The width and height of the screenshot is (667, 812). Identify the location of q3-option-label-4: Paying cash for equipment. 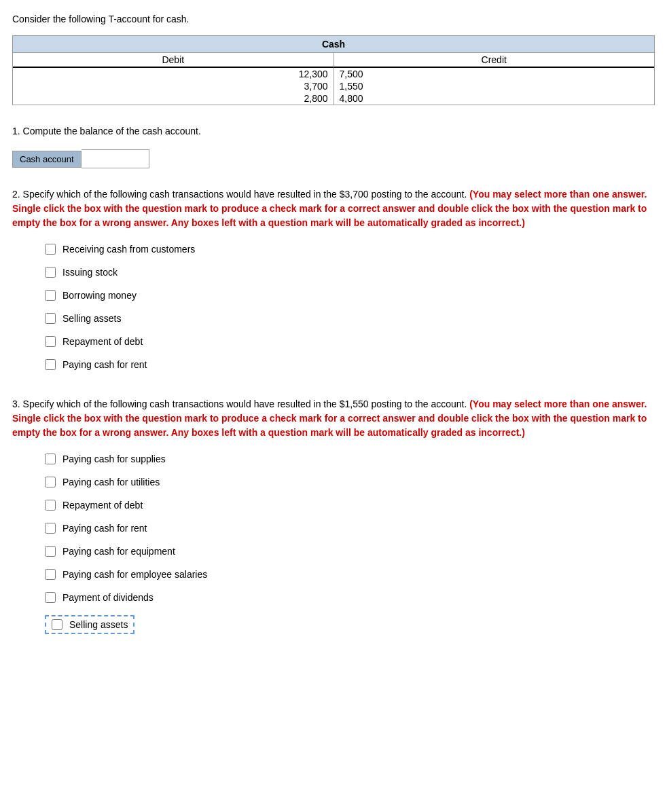
(119, 551).